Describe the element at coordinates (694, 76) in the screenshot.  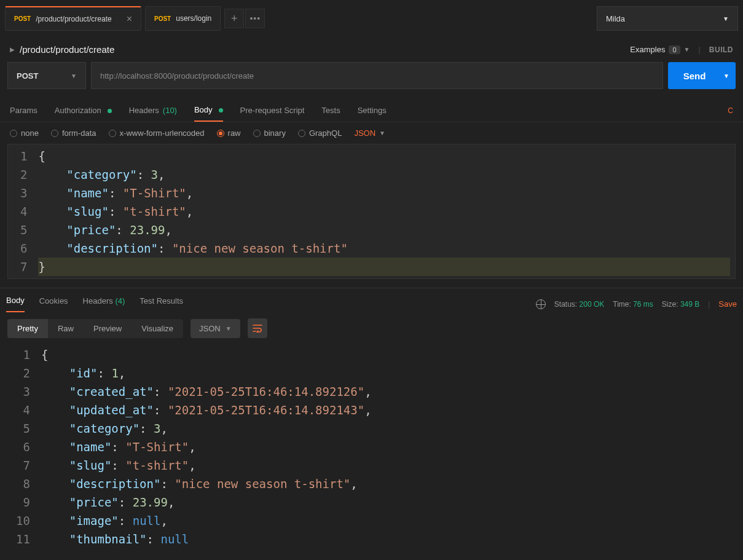
I see `send-label: Send` at that location.